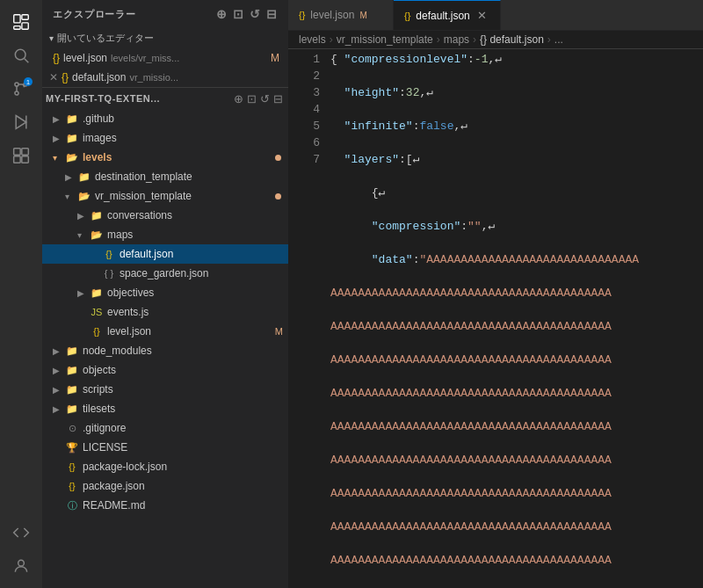 This screenshot has height=588, width=703. What do you see at coordinates (341, 15) in the screenshot?
I see `tab-level-json: {} level.json M` at bounding box center [341, 15].